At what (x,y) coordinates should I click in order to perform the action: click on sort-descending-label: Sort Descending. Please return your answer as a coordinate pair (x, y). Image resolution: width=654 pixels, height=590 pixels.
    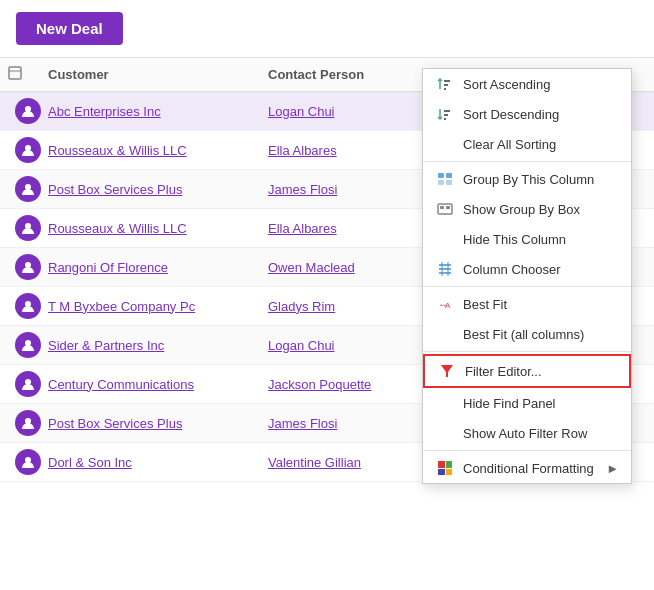
    Looking at the image, I should click on (541, 114).